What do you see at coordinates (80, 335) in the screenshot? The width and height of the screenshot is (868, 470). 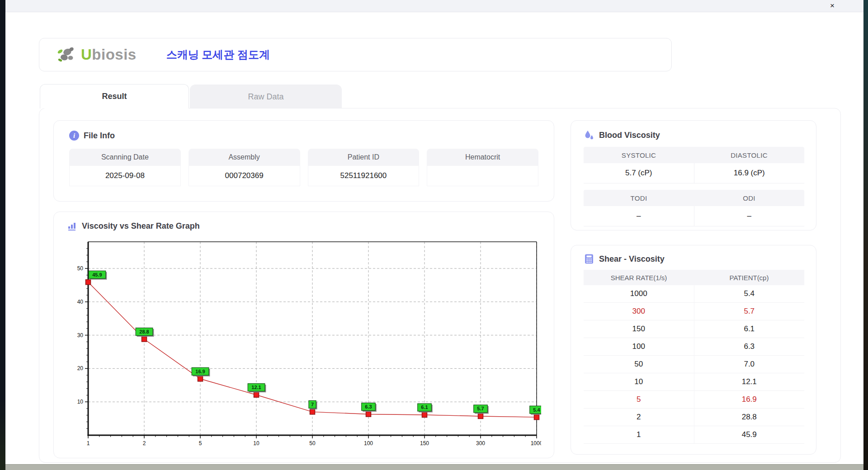 I see `svg-text: 30` at bounding box center [80, 335].